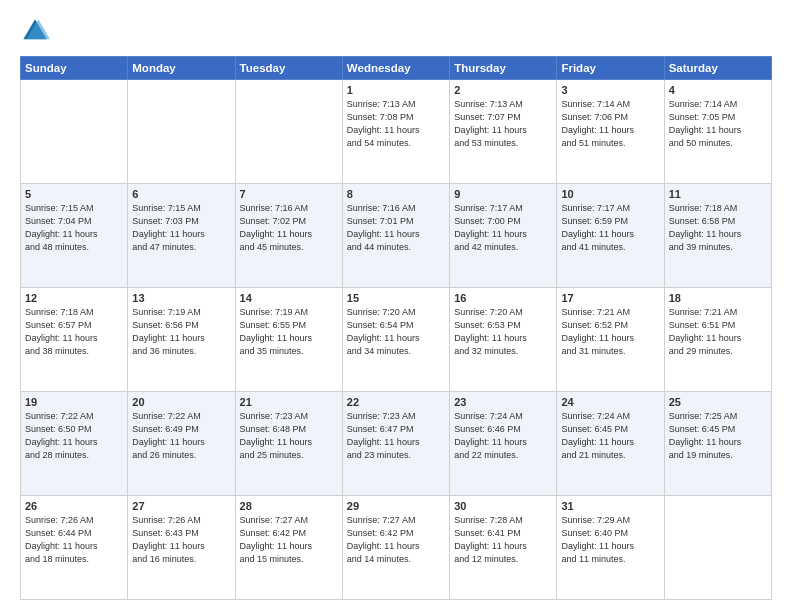 Image resolution: width=792 pixels, height=612 pixels. What do you see at coordinates (610, 444) in the screenshot?
I see `calendar-cell: 24Sunrise: 7:24 AM Sunset: 6:45 PM Dayli…` at bounding box center [610, 444].